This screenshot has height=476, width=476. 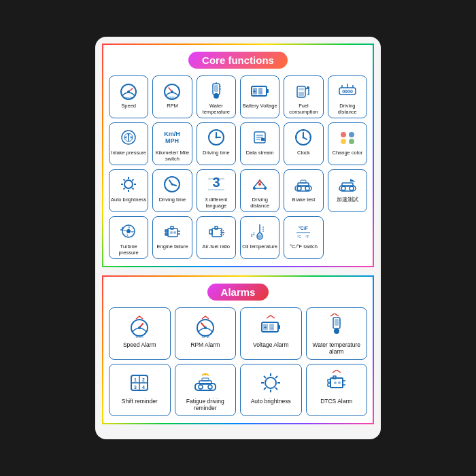 What do you see at coordinates (216, 238) in the screenshot?
I see `airfuel-item: Air-fuel ratio` at bounding box center [216, 238].